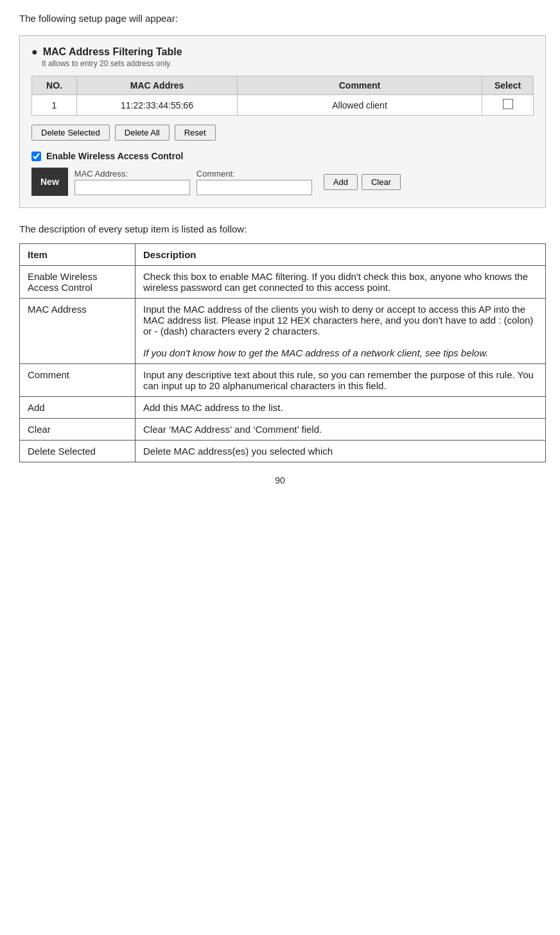  Describe the element at coordinates (132, 188) in the screenshot. I see `mac-address-input` at that location.